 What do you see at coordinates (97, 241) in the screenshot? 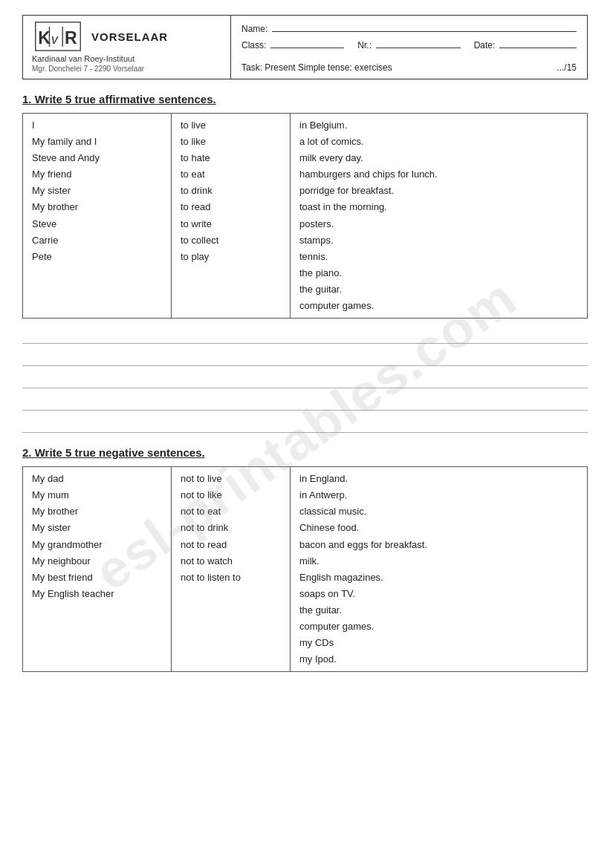
I see `list-item: Carrie` at bounding box center [97, 241].